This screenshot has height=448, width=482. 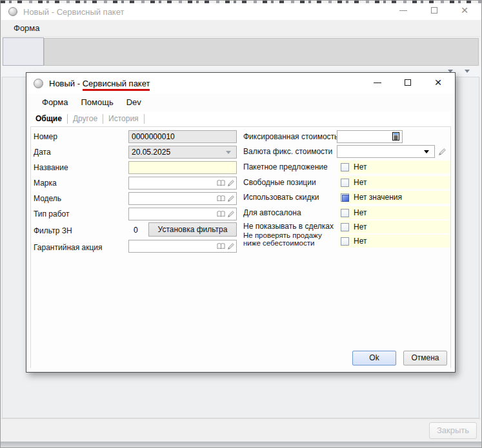 What do you see at coordinates (52, 214) in the screenshot?
I see `label-work-type: Тип работ` at bounding box center [52, 214].